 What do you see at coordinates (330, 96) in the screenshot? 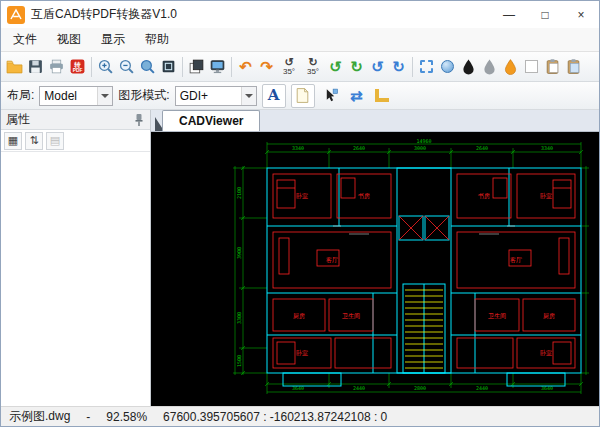
I see `pick-entity-button` at bounding box center [330, 96].